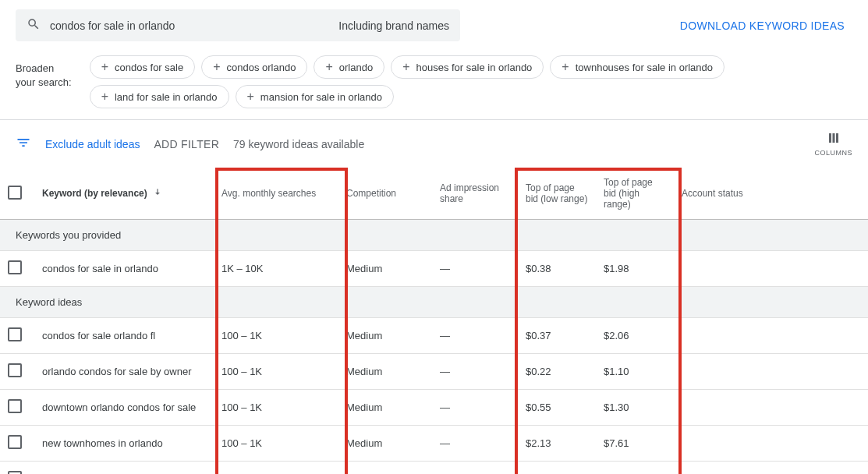  What do you see at coordinates (557, 468) in the screenshot?
I see `cell-bid-low: $0.73` at bounding box center [557, 468].